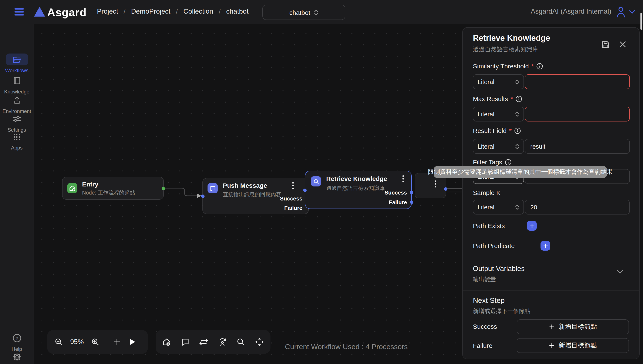 The height and width of the screenshot is (364, 643). What do you see at coordinates (185, 342) in the screenshot?
I see `push-message-icon` at bounding box center [185, 342].